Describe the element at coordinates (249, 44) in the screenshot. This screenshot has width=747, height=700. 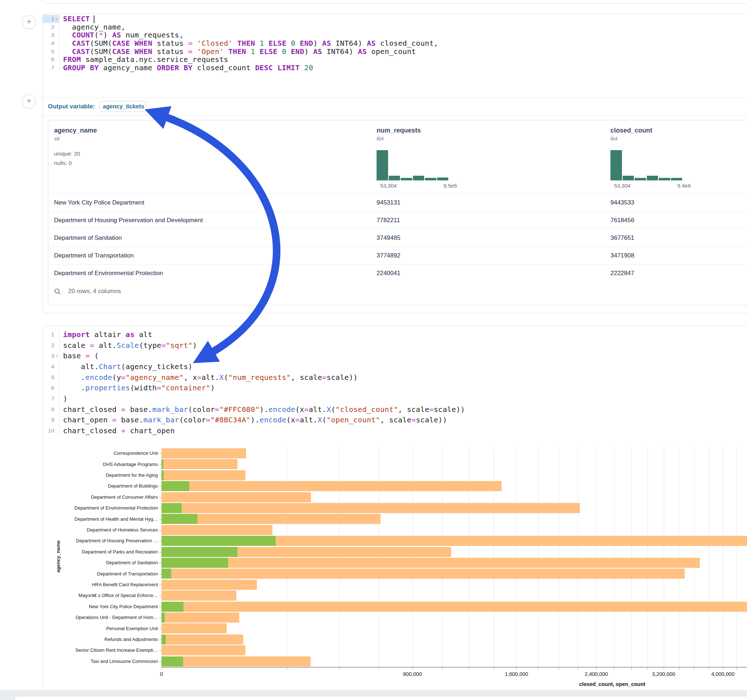
I see `code-text: CAST(SUM(CASE WHEN status = 'Closed' THE…` at that location.